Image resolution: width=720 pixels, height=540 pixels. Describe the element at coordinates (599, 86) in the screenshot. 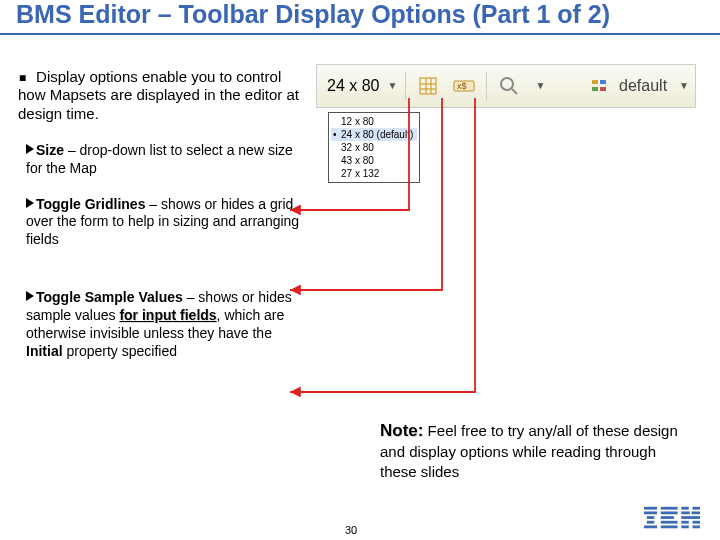

I see `palette-button` at that location.